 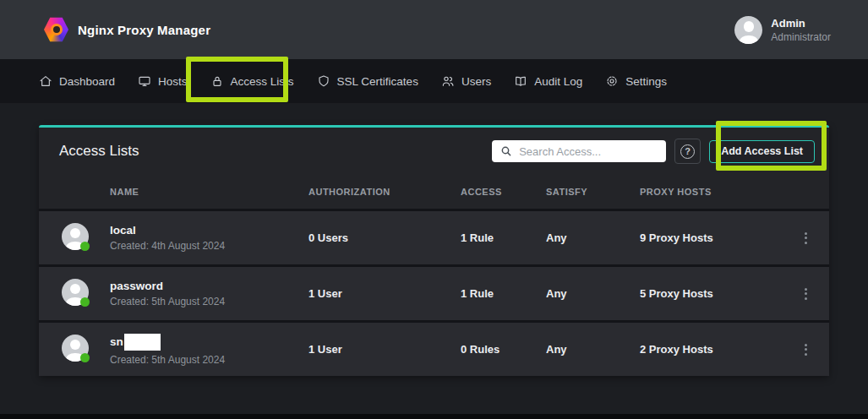 I want to click on logo-core-ring, so click(x=57, y=30).